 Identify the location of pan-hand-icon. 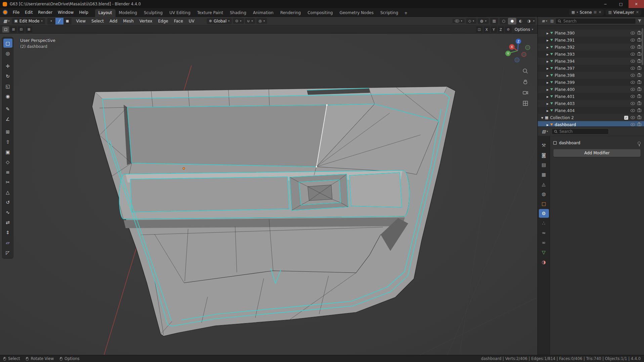
(525, 82).